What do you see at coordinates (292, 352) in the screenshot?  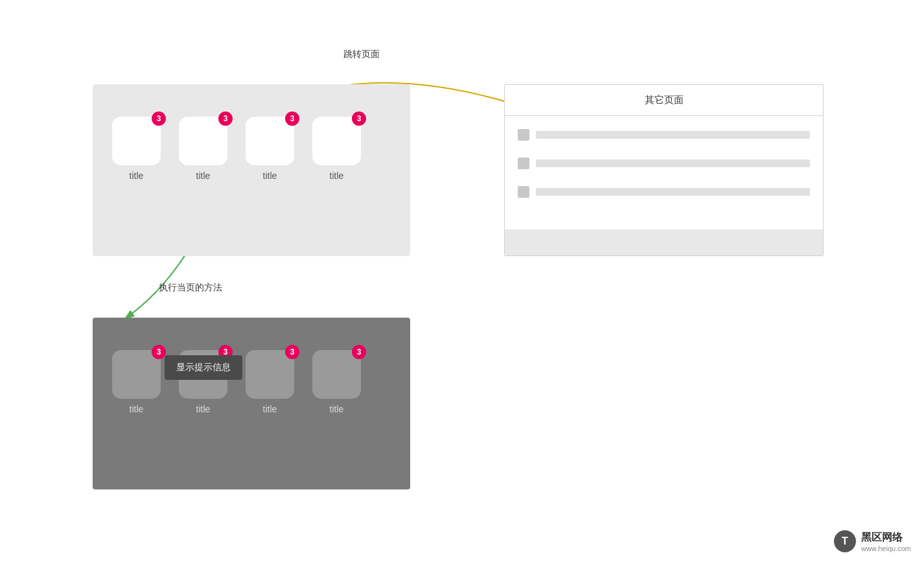 I see `dark-badge-3: 3` at bounding box center [292, 352].